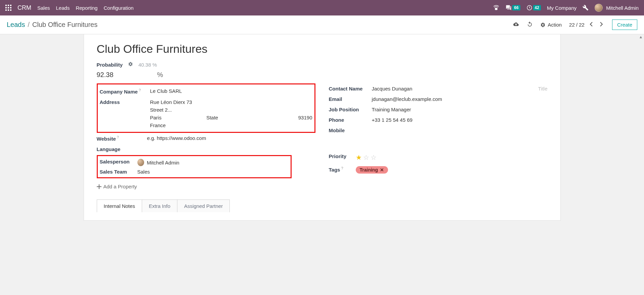 Image resolution: width=644 pixels, height=295 pixels. I want to click on tag-training-label: Training, so click(369, 170).